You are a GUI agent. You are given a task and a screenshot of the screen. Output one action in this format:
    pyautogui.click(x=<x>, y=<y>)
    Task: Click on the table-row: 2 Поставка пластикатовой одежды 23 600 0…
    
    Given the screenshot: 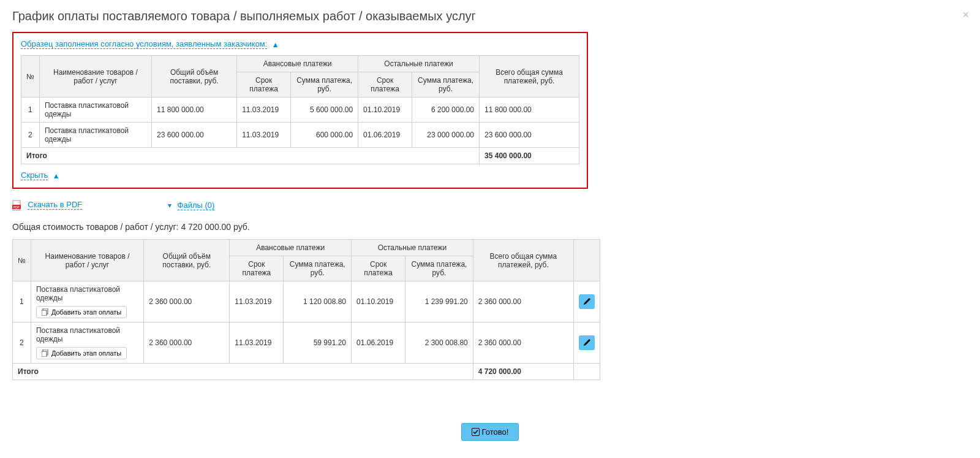 What is the action you would take?
    pyautogui.click(x=300, y=135)
    